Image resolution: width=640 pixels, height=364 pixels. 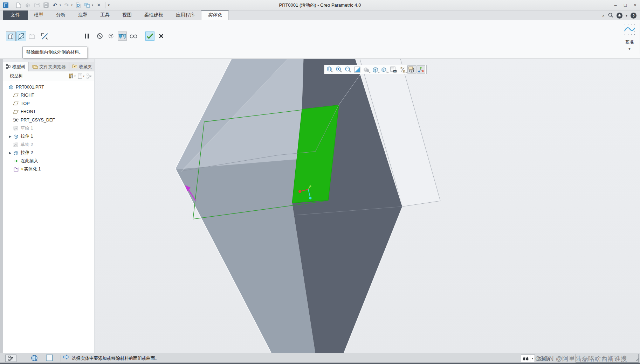 I want to click on undo-dropdown: ▾, so click(x=60, y=5).